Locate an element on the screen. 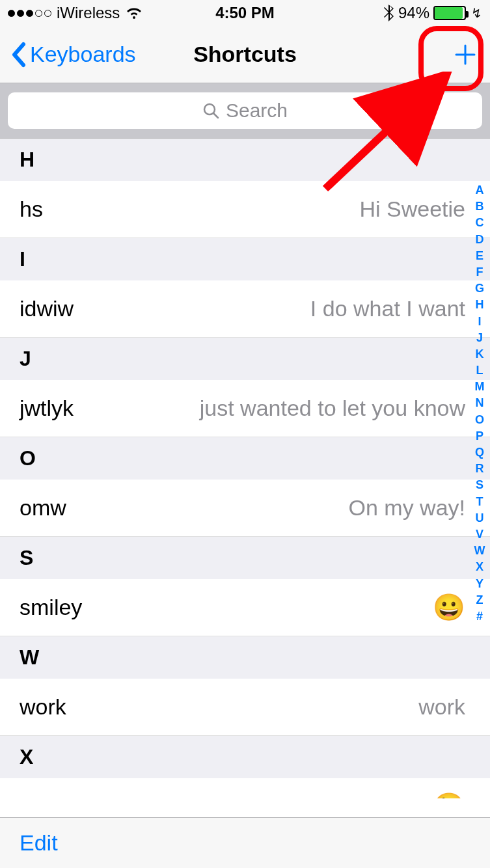 The image size is (490, 868). section-header: X is located at coordinates (245, 757).